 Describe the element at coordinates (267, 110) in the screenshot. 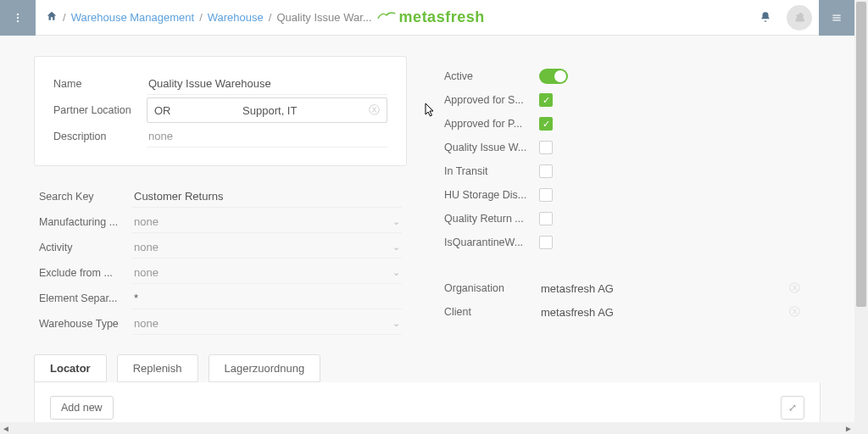

I see `partner-location-field: OR Support, IT ⓧ` at that location.